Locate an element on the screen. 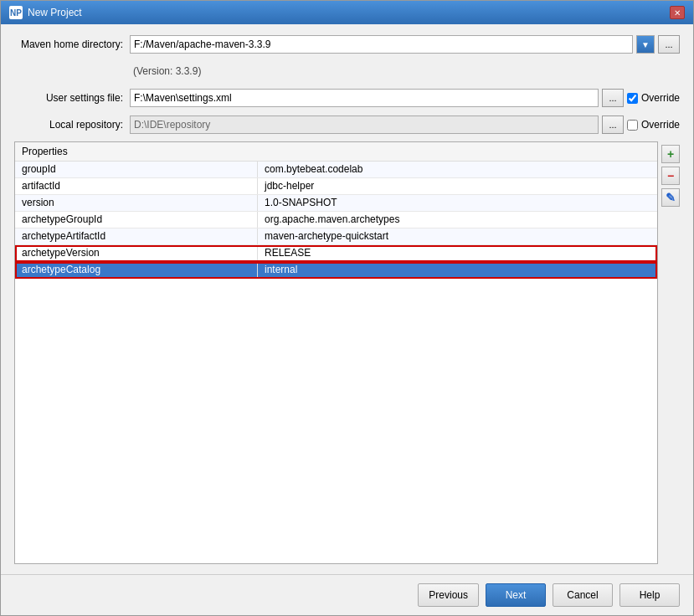  prop-value: org.apache.maven.archetypes is located at coordinates (457, 219).